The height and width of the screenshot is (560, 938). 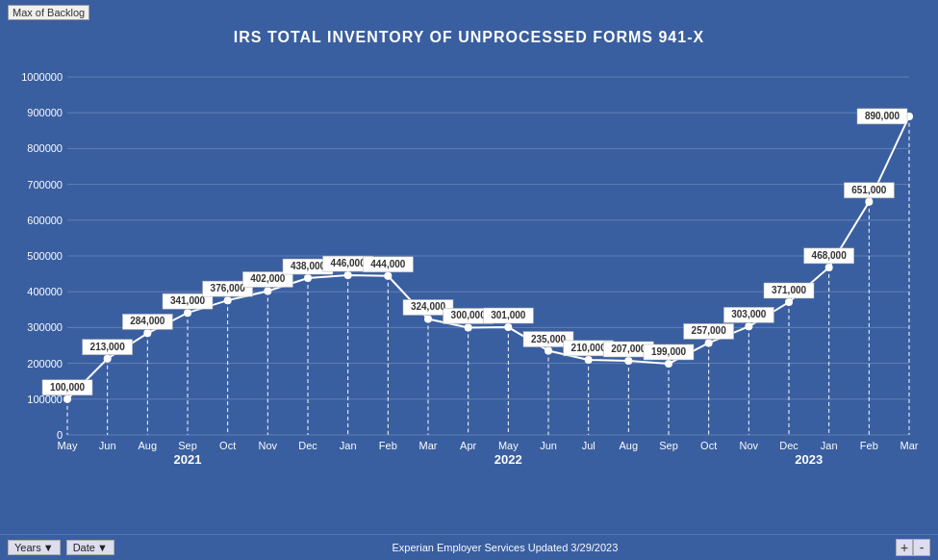 What do you see at coordinates (348, 264) in the screenshot?
I see `svg-text: 446,000` at bounding box center [348, 264].